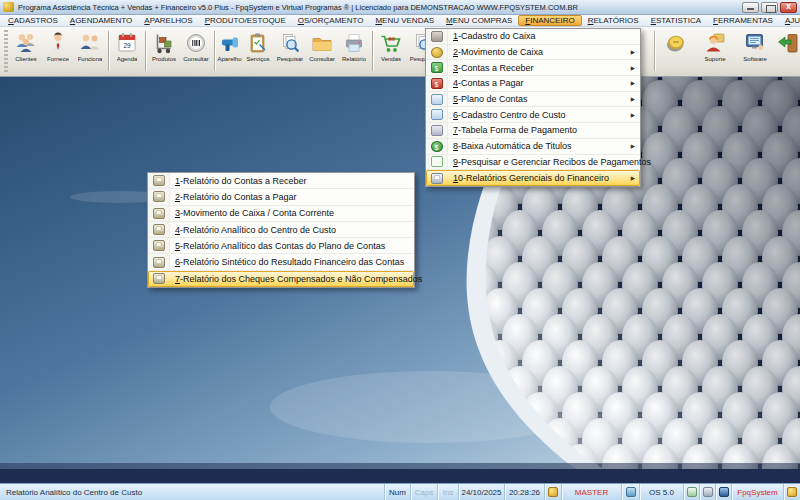  Describe the element at coordinates (164, 51) in the screenshot. I see `toolbar-button-produtos: Produtos` at that location.